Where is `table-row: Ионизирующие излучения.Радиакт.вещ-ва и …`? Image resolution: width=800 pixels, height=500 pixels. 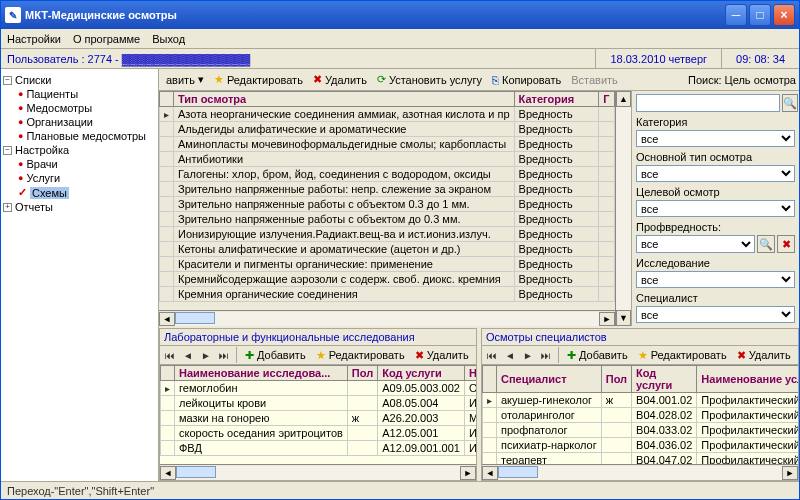
table-row: Ионизирующие излучения.Радиакт.вещ-ва и … is located at coordinates (388, 234).